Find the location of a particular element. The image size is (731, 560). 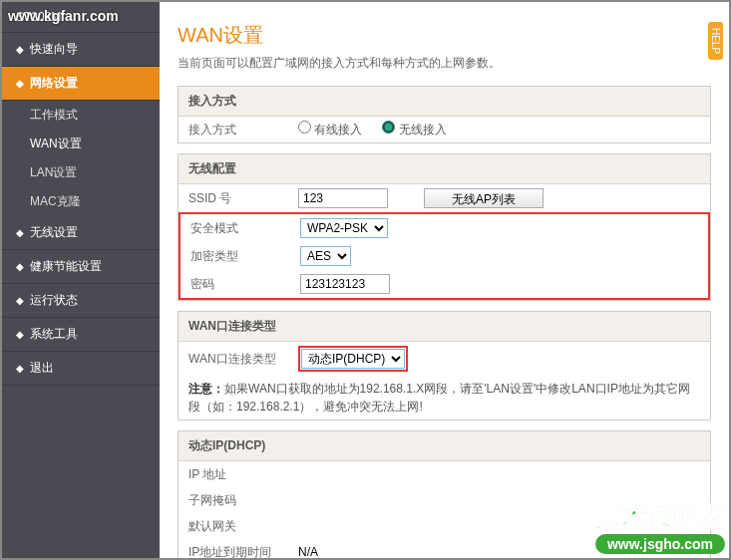

label-encryption: 加密类型 is located at coordinates (245, 257).